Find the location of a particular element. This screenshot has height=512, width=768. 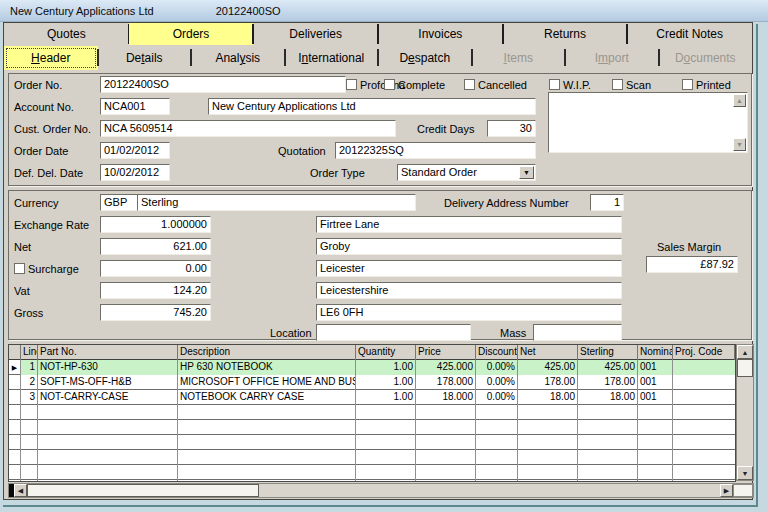

main-tab-deliveries: Deliveries is located at coordinates (316, 34).